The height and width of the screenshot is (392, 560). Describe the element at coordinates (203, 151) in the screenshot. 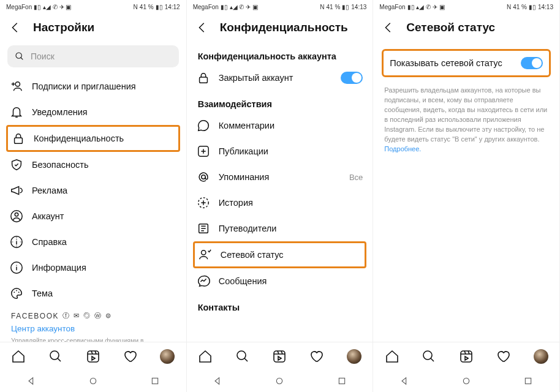

I see `plus-square-icon` at that location.